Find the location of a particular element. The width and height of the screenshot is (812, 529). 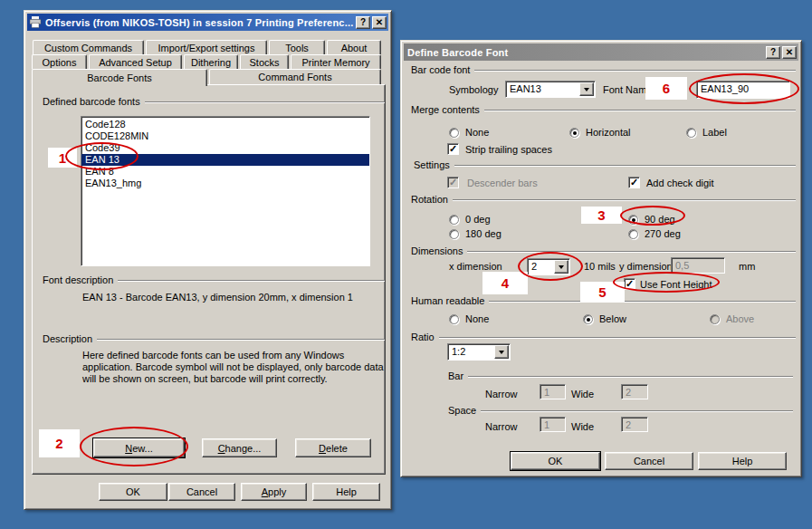

delete-button: Delete is located at coordinates (333, 447).